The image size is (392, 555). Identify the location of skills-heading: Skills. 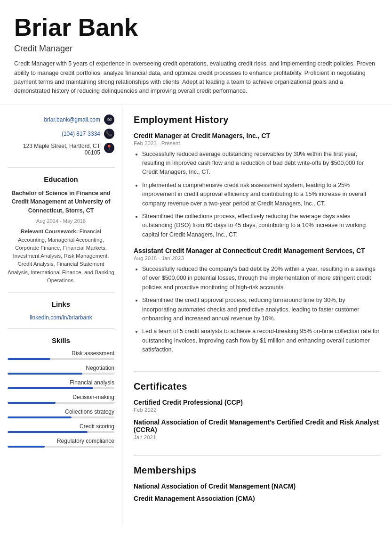
(61, 340).